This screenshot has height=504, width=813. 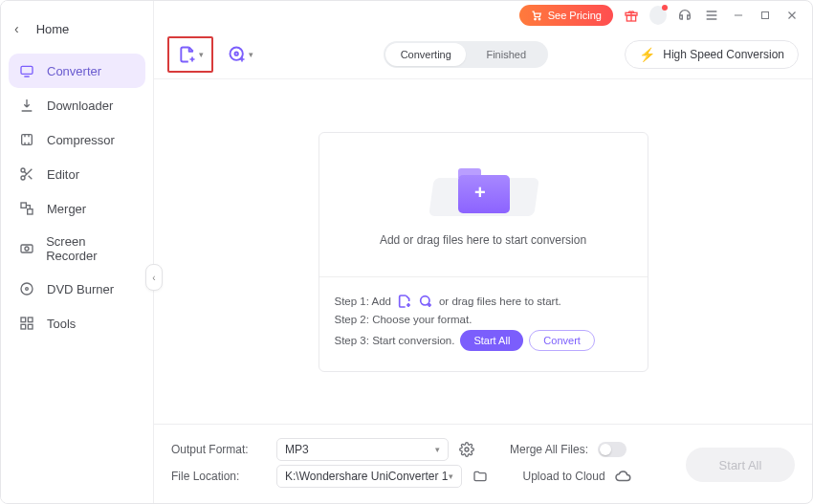 I want to click on sidebar-item-label: DVD Burner, so click(x=80, y=289).